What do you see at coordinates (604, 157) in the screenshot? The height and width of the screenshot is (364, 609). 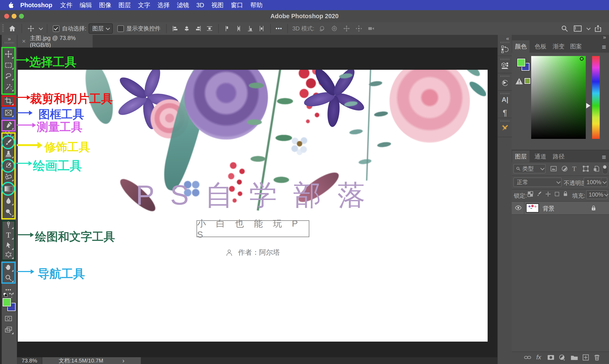 I see `layers-panel-menu-icon: ≡` at bounding box center [604, 157].